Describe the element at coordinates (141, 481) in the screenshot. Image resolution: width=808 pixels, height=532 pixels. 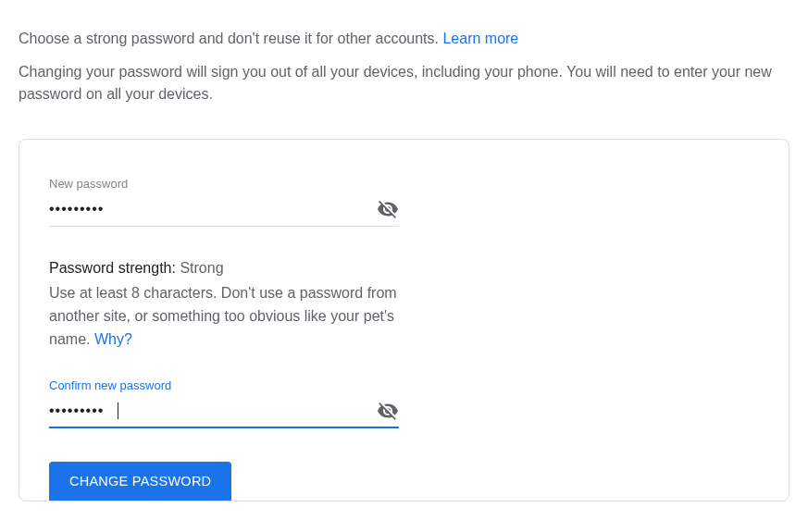
I see `change-password-button: CHANGE PASSWORD` at that location.